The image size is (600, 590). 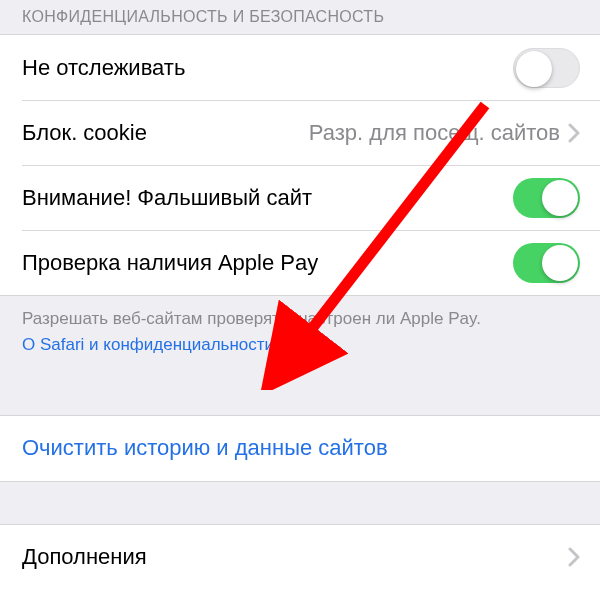 I want to click on section-header-privacy: КОНФИДЕНЦИАЛЬНОСТЬ И БЕЗОПАСНОСТЬ, so click(x=300, y=17).